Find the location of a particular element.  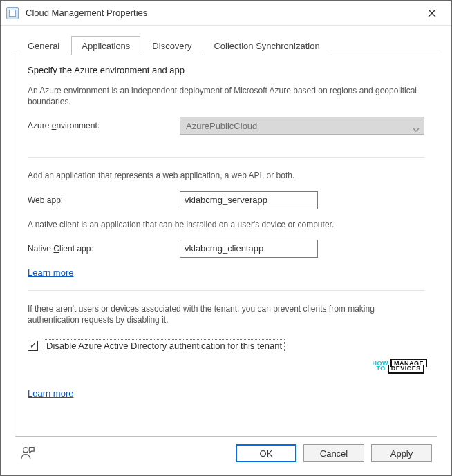

azure-env-combo: AzurePublicCloud is located at coordinates (302, 126).